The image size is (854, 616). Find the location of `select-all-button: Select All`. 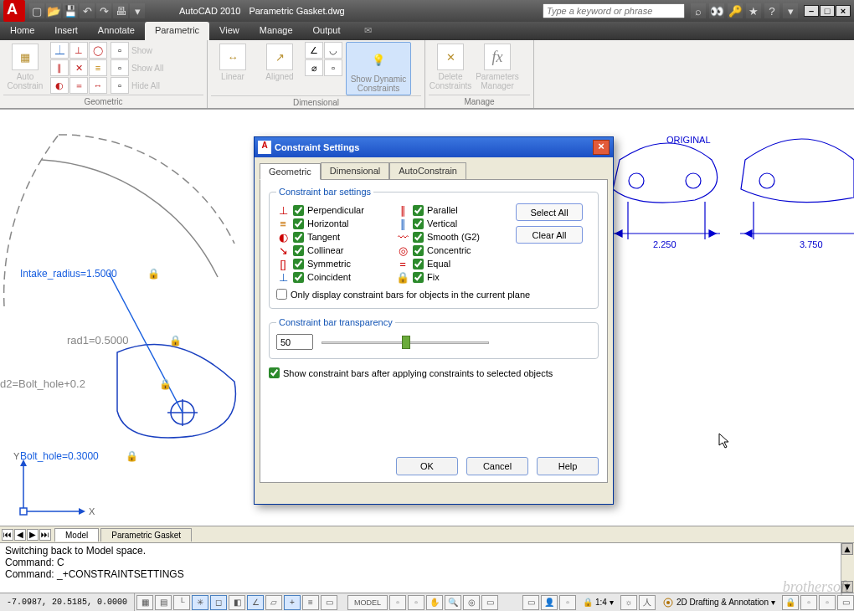

select-all-button: Select All is located at coordinates (549, 213).